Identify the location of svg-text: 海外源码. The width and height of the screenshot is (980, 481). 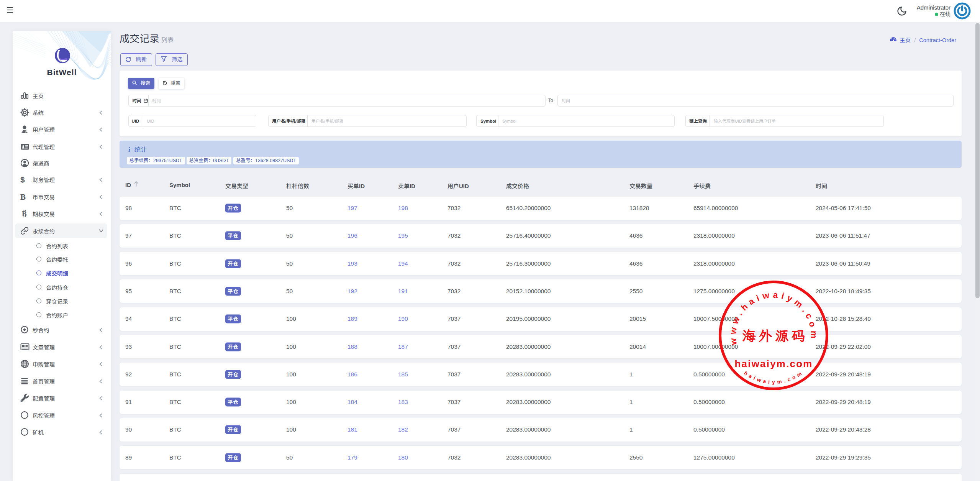
(775, 336).